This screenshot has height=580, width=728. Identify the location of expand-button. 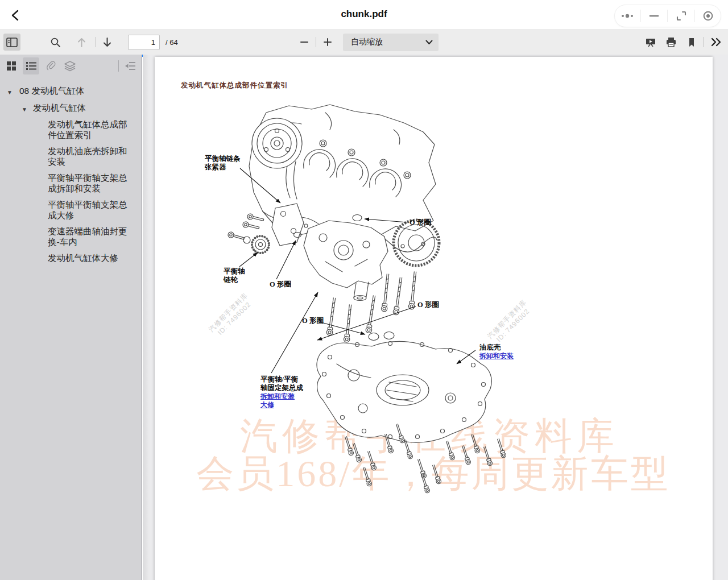
(681, 16).